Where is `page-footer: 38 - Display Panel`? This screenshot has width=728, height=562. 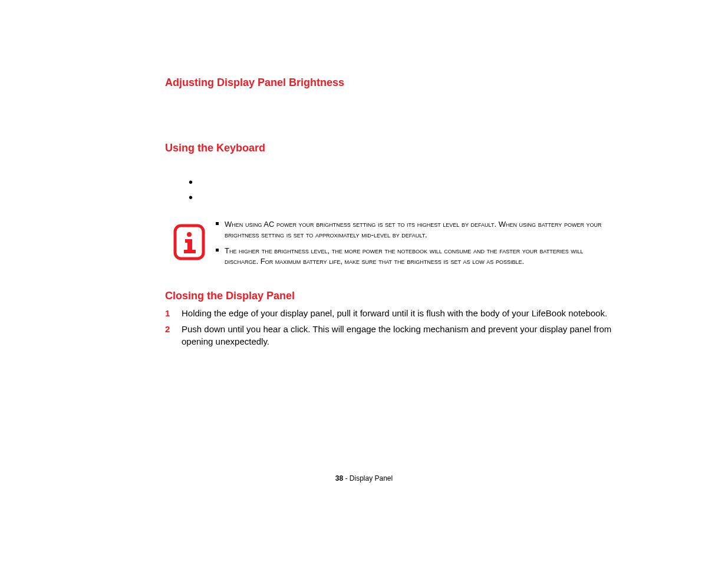 page-footer: 38 - Display Panel is located at coordinates (364, 478).